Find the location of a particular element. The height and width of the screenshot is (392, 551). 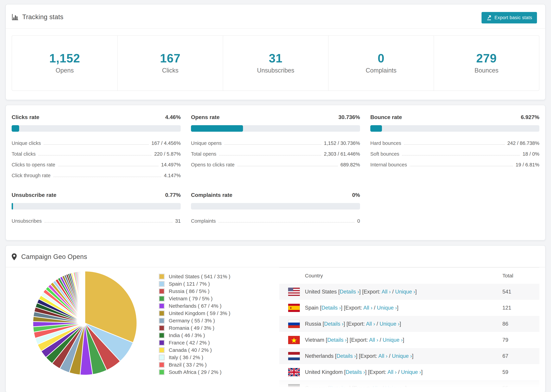

nl-flag-icon is located at coordinates (294, 356).